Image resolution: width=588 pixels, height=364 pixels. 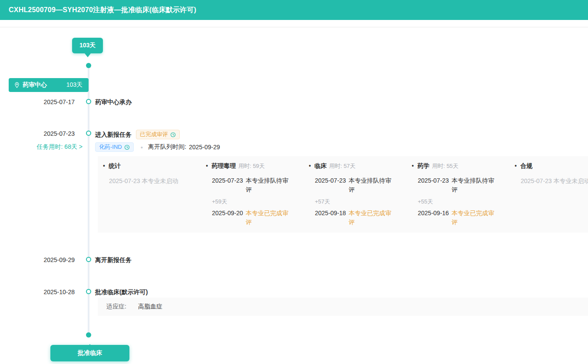 I want to click on event-title: 批准临床(默示许可), so click(x=122, y=292).